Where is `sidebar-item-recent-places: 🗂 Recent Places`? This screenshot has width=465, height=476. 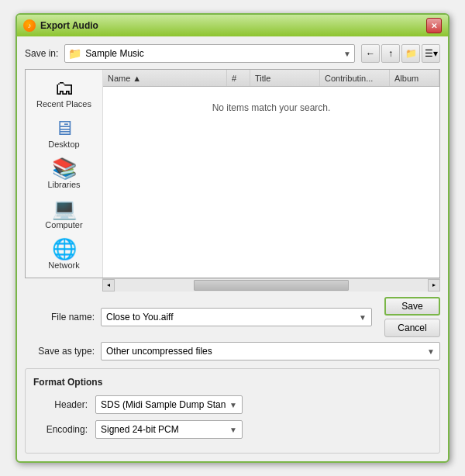
sidebar-item-recent-places: 🗂 Recent Places is located at coordinates (64, 93).